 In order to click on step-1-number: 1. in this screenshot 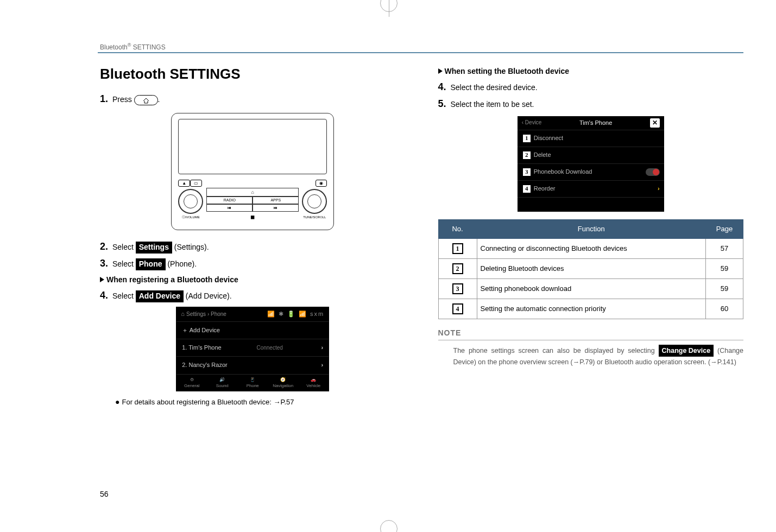, I will do `click(104, 99)`.